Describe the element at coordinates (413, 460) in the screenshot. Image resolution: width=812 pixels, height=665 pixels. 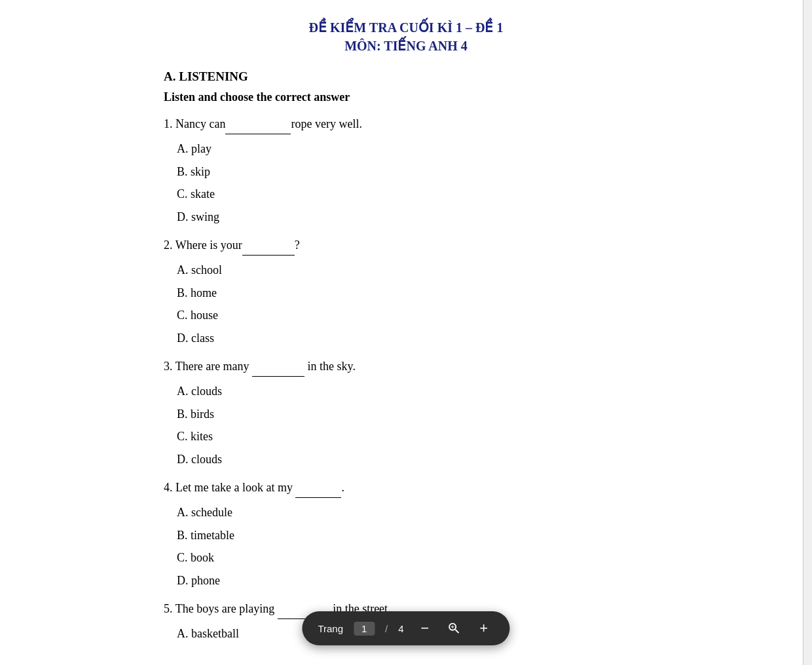
I see `answer-3d: D. clouds` at that location.